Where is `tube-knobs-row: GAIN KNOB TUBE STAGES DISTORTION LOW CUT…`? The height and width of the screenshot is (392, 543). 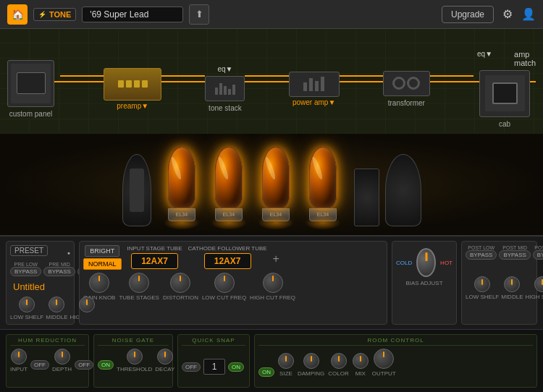 tube-knobs-row: GAIN KNOB TUBE STAGES DISTORTION LOW CUT… is located at coordinates (233, 286).